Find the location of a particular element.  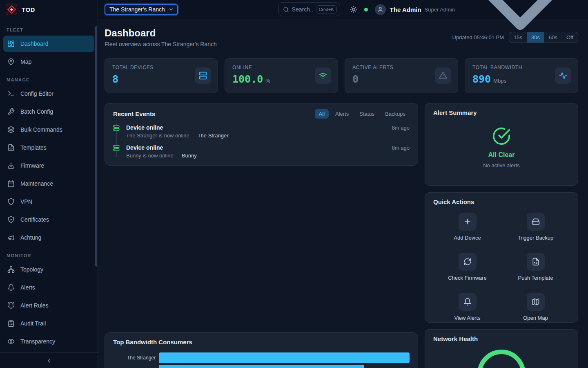

sidebar-item-dashboard: Dashboard is located at coordinates (49, 44).